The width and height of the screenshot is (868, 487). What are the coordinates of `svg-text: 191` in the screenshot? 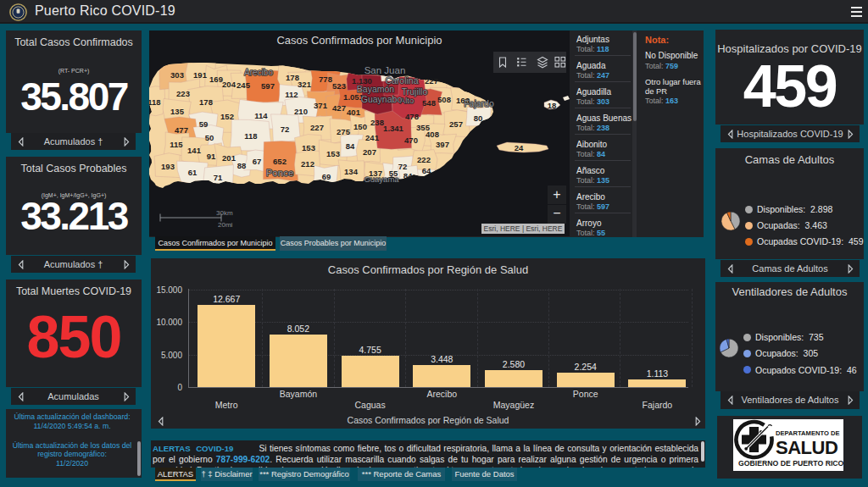 It's located at (200, 75).